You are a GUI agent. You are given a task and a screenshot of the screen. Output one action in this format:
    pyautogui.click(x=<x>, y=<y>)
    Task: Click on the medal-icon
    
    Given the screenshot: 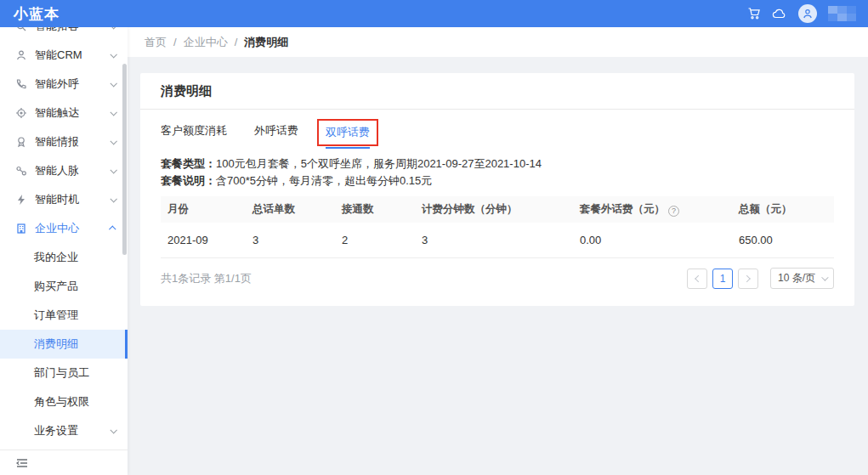 What is the action you would take?
    pyautogui.click(x=21, y=142)
    